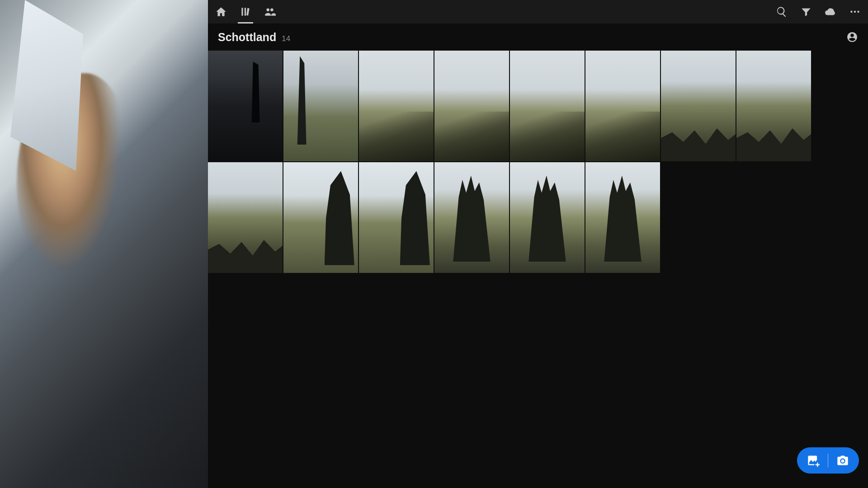  I want to click on toolbar-right, so click(818, 12).